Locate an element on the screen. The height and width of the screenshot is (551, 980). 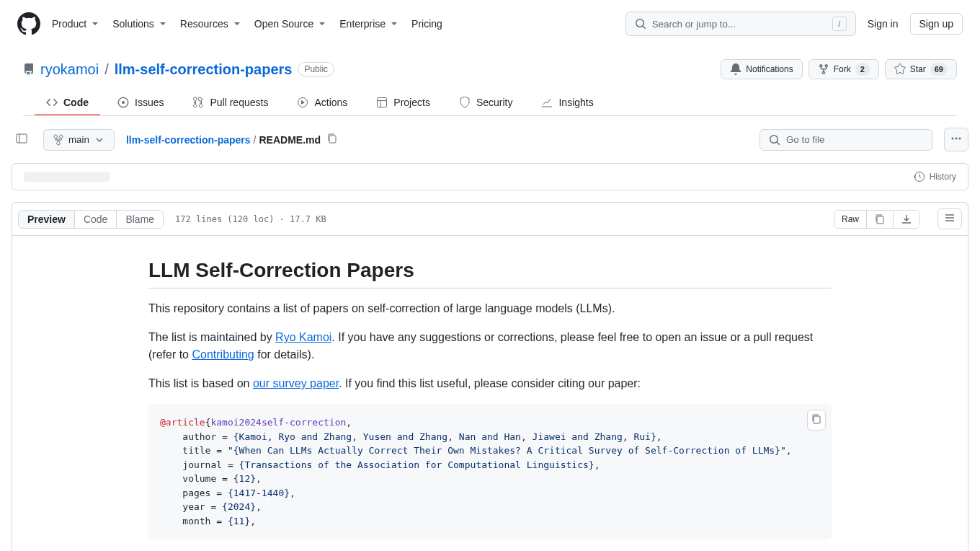
shield-icon is located at coordinates (465, 102).